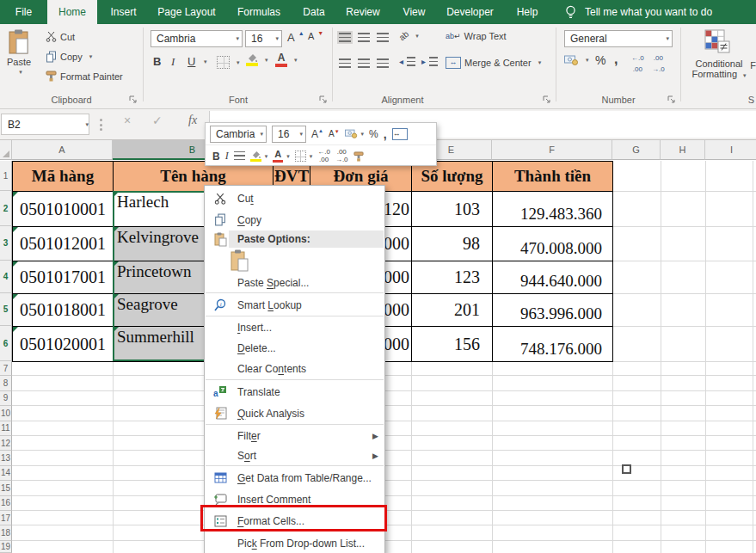  Describe the element at coordinates (294, 413) in the screenshot. I see `menu-item-quick-analysis: Quick Analysis` at that location.